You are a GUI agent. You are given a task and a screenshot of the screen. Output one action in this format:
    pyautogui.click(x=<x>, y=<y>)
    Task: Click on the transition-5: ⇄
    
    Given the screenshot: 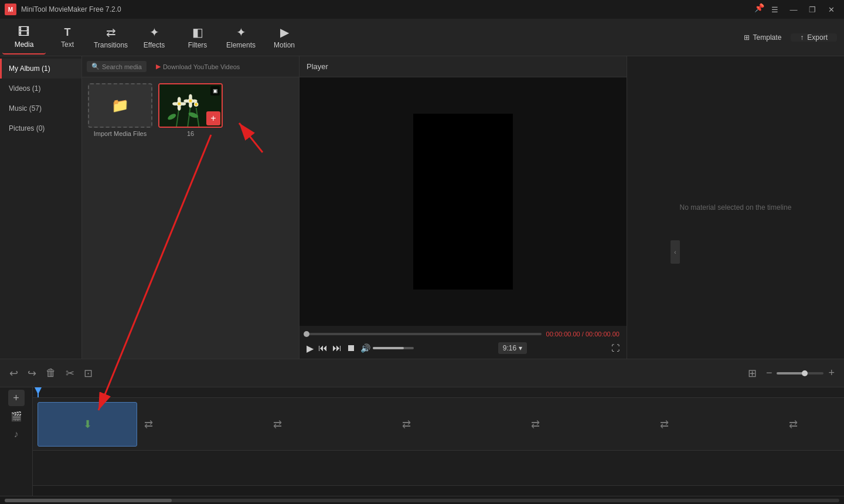 What is the action you would take?
    pyautogui.click(x=665, y=424)
    